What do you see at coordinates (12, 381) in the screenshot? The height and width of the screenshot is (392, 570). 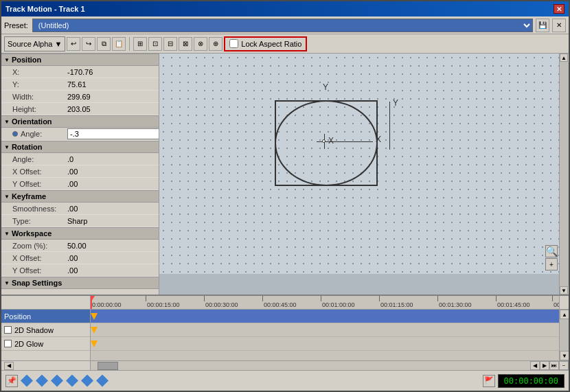 I see `bottom-snap-button: 📌` at bounding box center [12, 381].